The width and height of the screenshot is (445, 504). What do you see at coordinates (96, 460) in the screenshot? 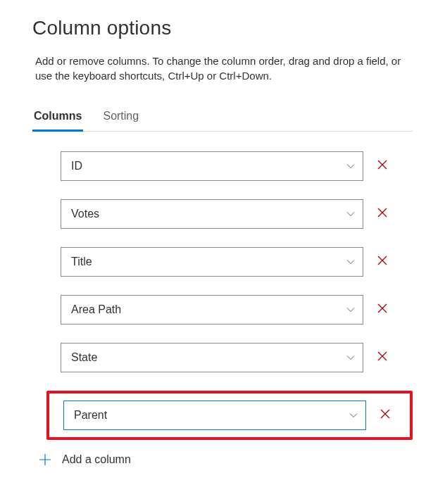
I see `add-column-label: Add a column` at bounding box center [96, 460].